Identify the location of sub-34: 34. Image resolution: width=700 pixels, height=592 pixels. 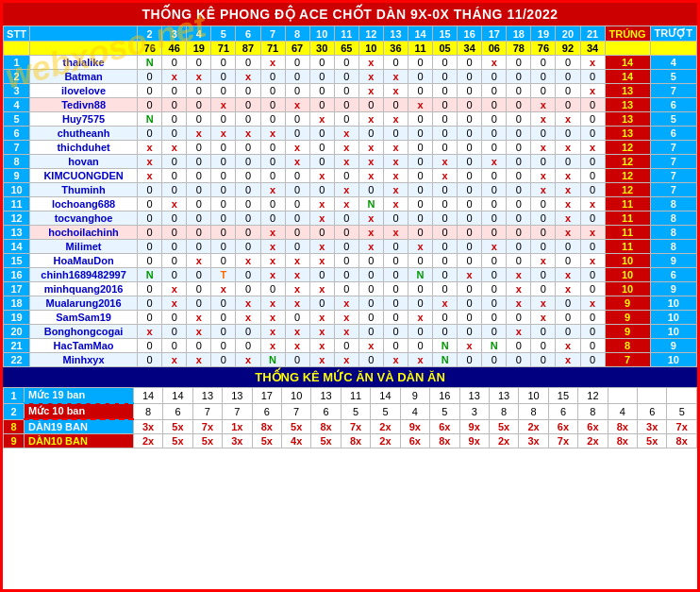
(470, 49).